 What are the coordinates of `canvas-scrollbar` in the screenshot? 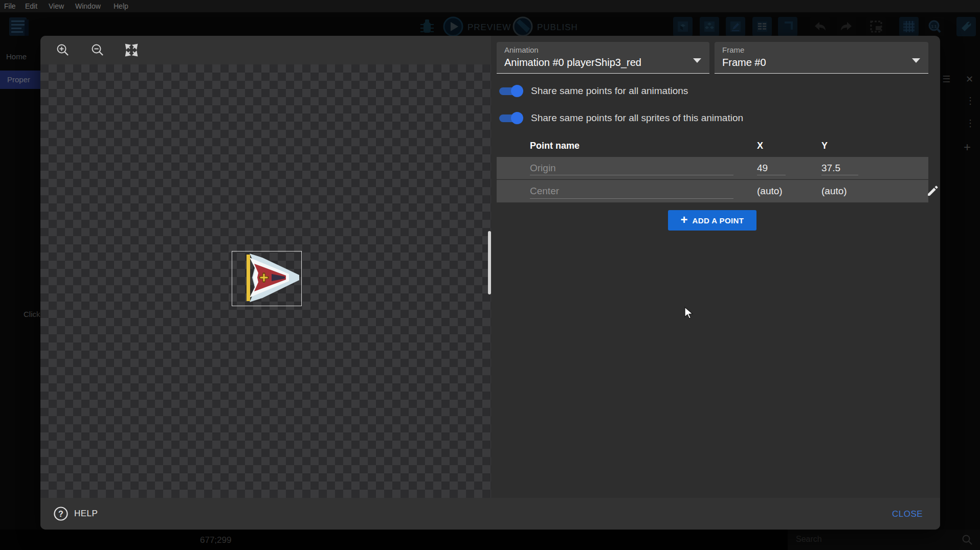 It's located at (489, 263).